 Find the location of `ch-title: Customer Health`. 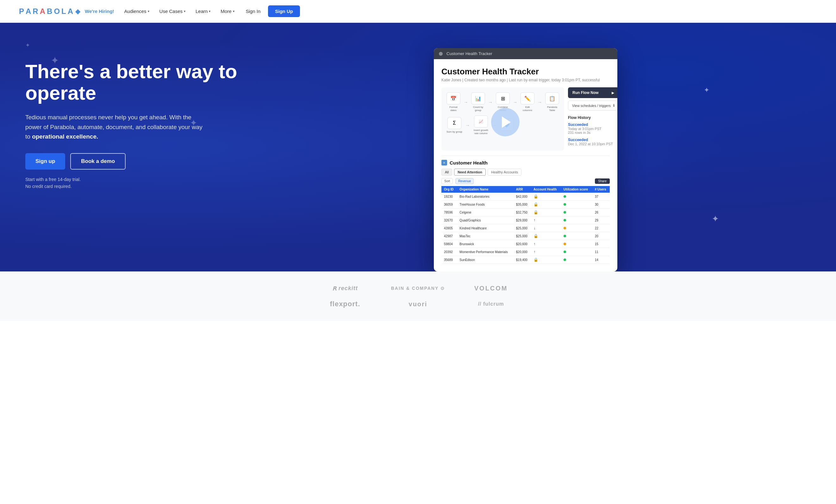

ch-title: Customer Health is located at coordinates (469, 163).